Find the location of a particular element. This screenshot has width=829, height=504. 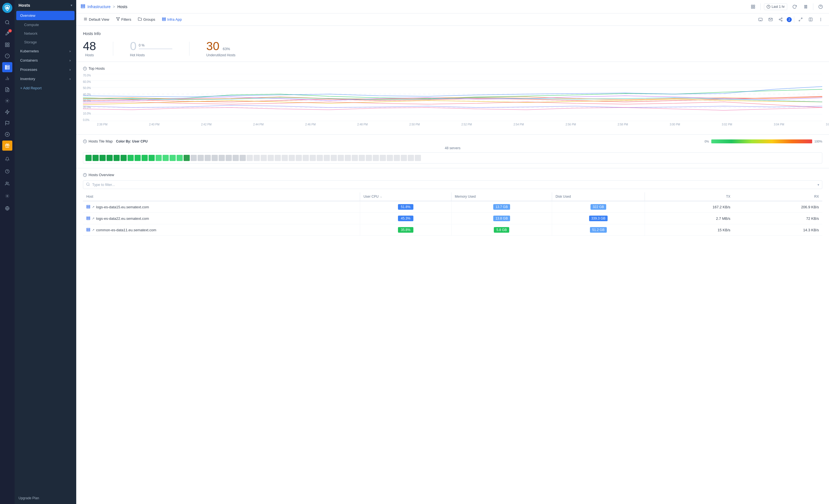

col-host: Host is located at coordinates (221, 197).